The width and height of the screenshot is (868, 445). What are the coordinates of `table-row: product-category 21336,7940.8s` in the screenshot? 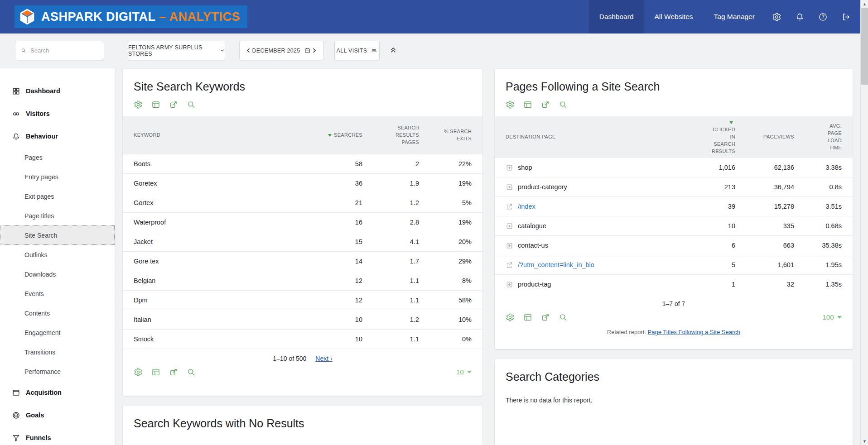 It's located at (674, 187).